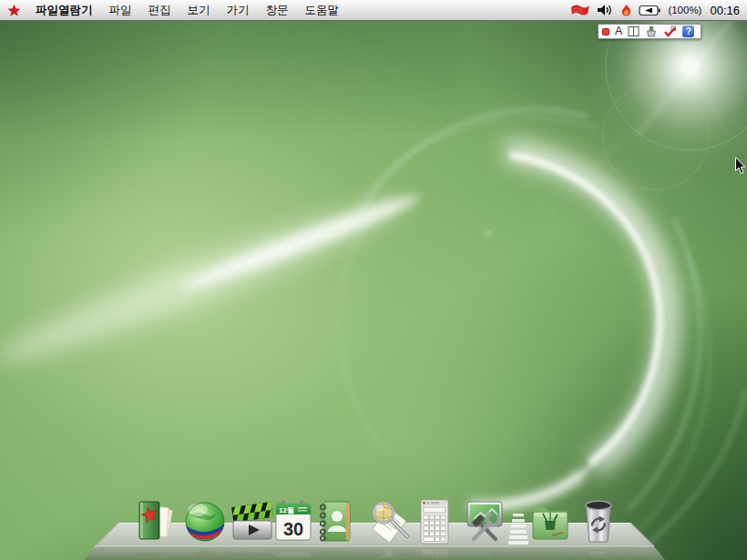 This screenshot has width=747, height=560. I want to click on dock-item-stationery-folder, so click(550, 528).